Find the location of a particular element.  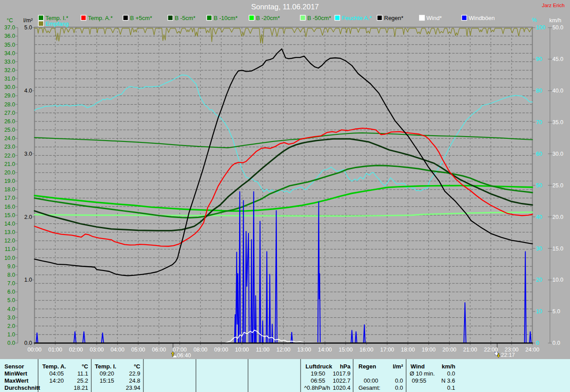

svg-text: 31.0 is located at coordinates (10, 79).